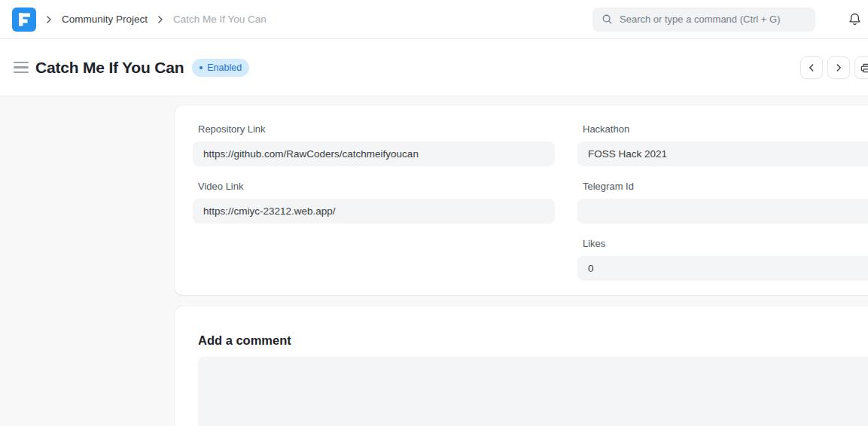 The image size is (868, 426). I want to click on home-button, so click(24, 20).